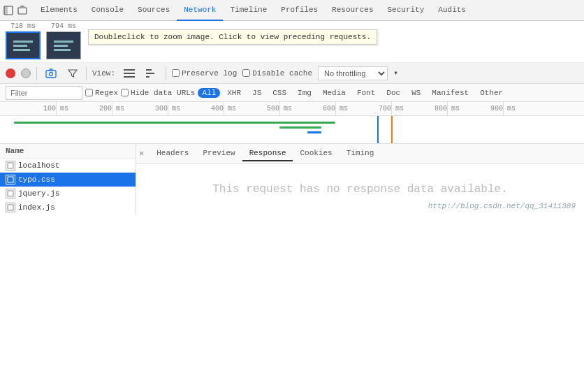  What do you see at coordinates (68, 179) in the screenshot?
I see `file-list-panel: Name localhost typo.css jquery.js index.…` at bounding box center [68, 179].